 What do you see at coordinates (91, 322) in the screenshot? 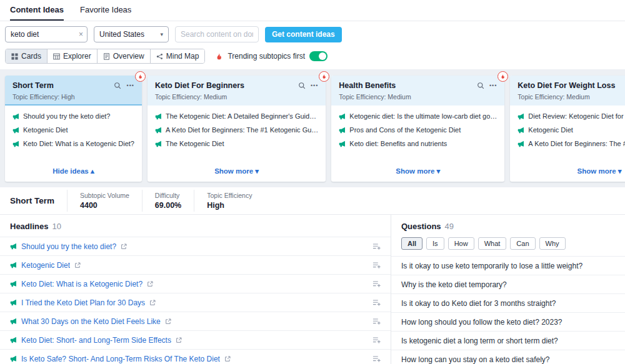
I see `headline-link: What 30 Days on the Keto Diet Feels Like` at bounding box center [91, 322].